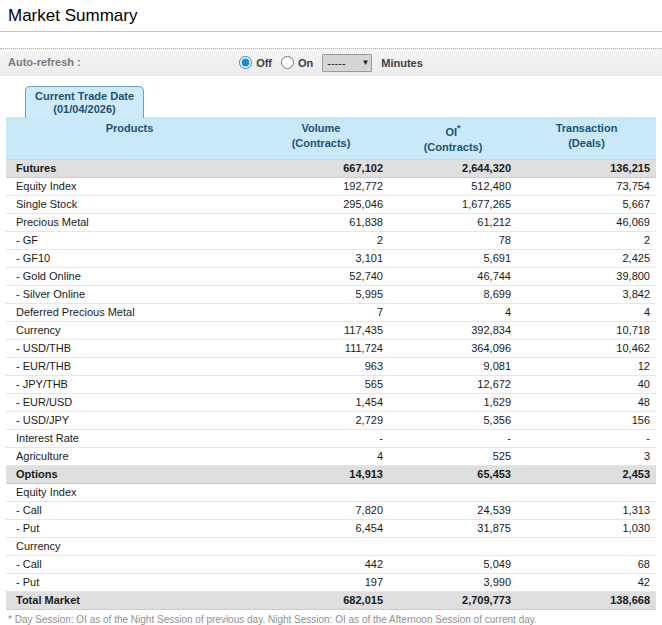 This screenshot has height=625, width=662. Describe the element at coordinates (321, 276) in the screenshot. I see `volume-cell: 52,740` at that location.